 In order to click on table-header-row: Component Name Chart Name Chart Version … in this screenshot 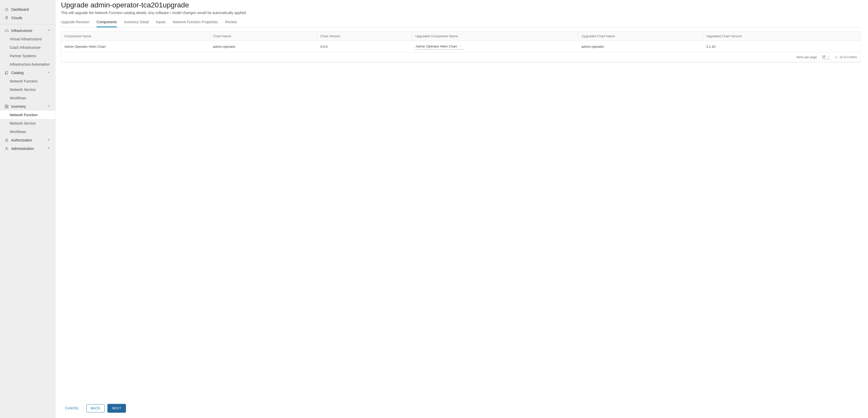, I will do `click(461, 36)`.